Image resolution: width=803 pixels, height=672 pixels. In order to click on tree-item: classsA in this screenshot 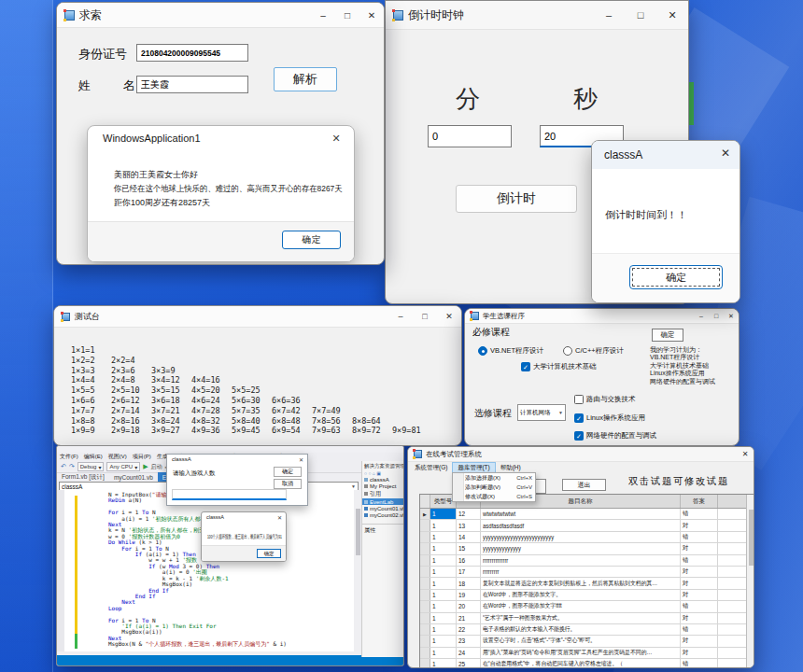, I will do `click(383, 480)`.